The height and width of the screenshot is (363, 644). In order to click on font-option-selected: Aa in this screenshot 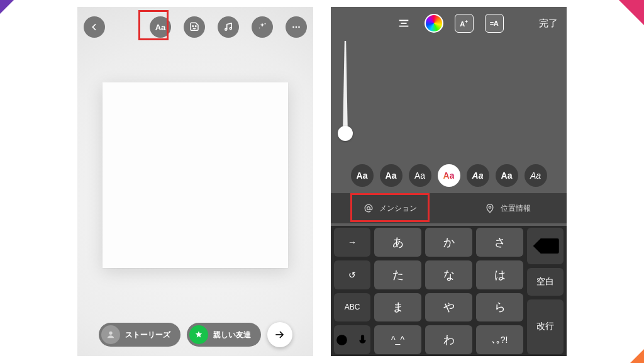, I will do `click(449, 176)`.